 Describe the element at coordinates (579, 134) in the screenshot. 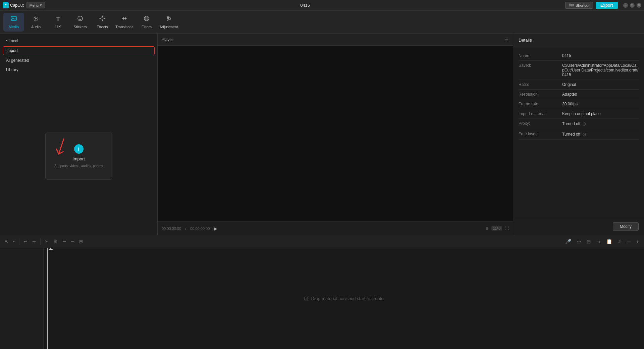

I see `detail-row-freelayer: Free layer: Turned off ⊙` at that location.